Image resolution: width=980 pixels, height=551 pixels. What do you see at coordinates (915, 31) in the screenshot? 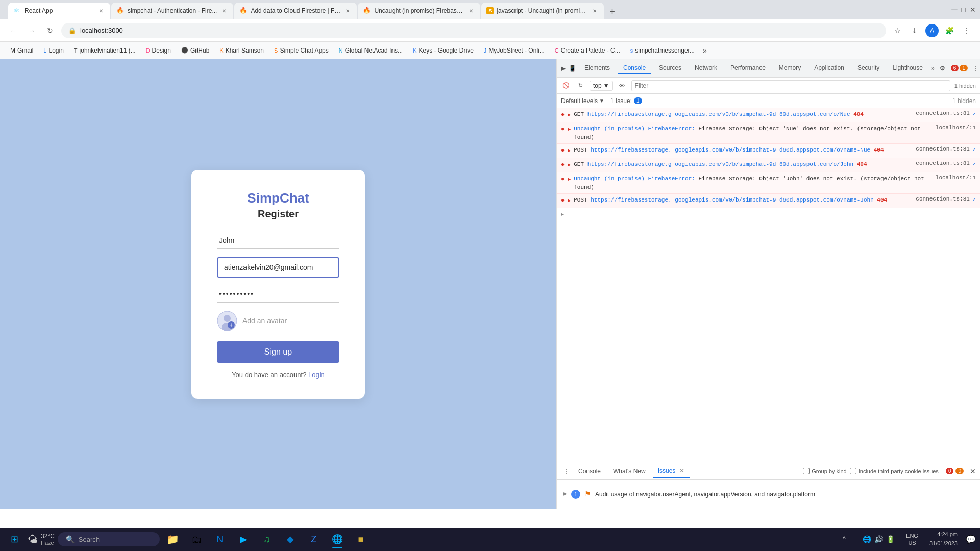
I see `download-button: ⤓` at bounding box center [915, 31].